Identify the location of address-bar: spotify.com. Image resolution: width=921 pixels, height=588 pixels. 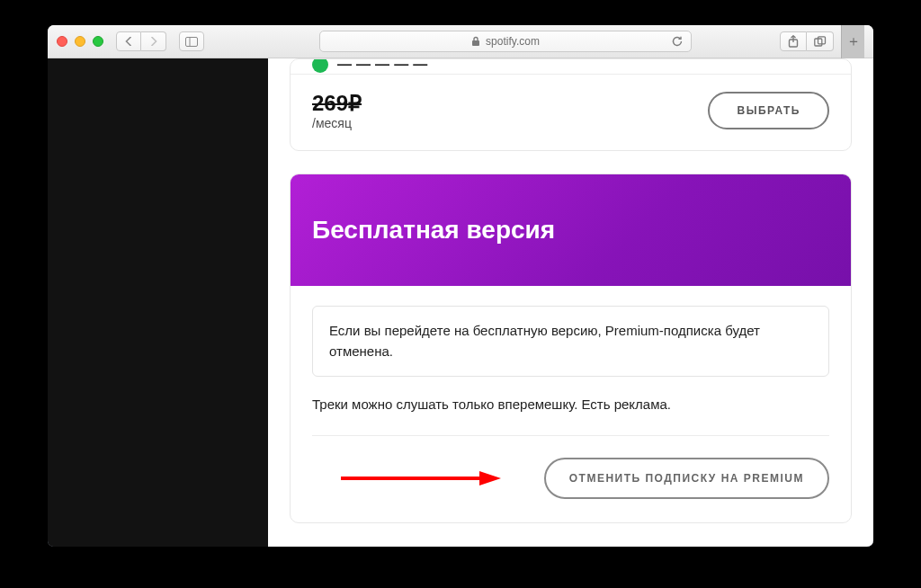
(505, 41).